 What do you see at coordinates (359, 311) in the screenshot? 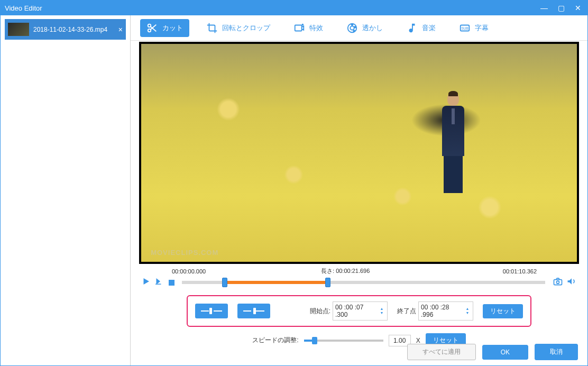
I see `cut-settings-panel: 開始点: 00 :00 :07 .300 ▲ ▼ 終了点 00 :00 :28 …` at bounding box center [359, 311].